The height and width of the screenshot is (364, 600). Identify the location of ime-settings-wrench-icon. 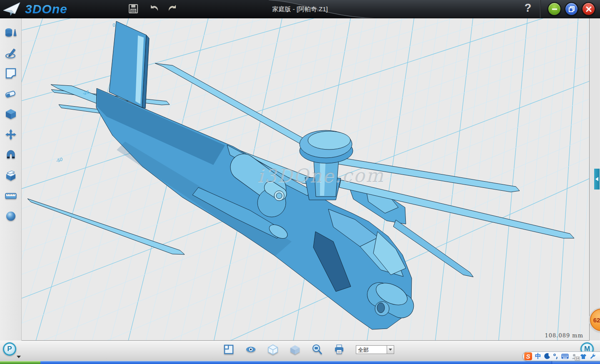
(592, 357).